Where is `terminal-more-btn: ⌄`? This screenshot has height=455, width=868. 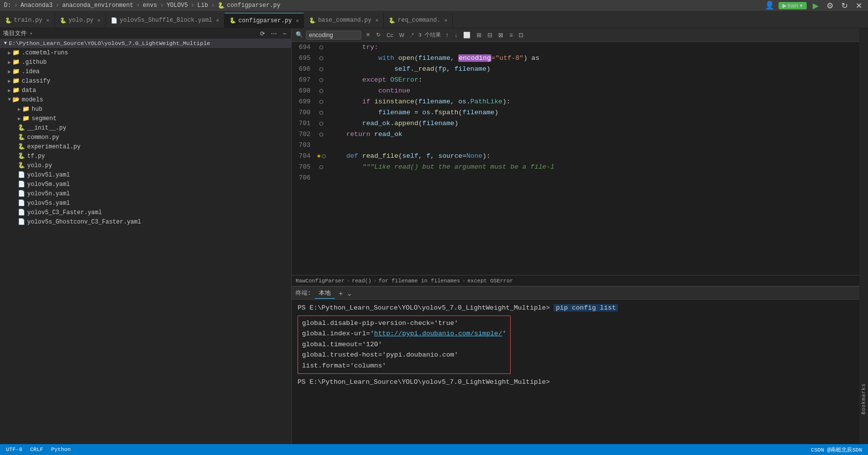 terminal-more-btn: ⌄ is located at coordinates (349, 293).